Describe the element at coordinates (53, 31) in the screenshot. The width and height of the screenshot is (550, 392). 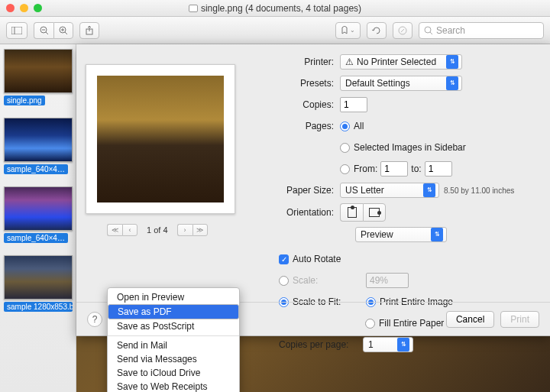
I see `zoom-group` at that location.